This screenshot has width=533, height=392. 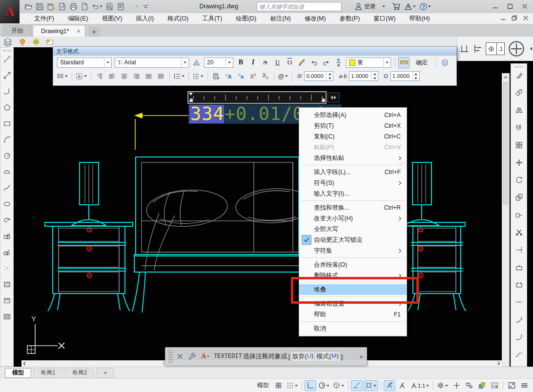 What do you see at coordinates (7, 139) in the screenshot?
I see `arc-tool` at bounding box center [7, 139].